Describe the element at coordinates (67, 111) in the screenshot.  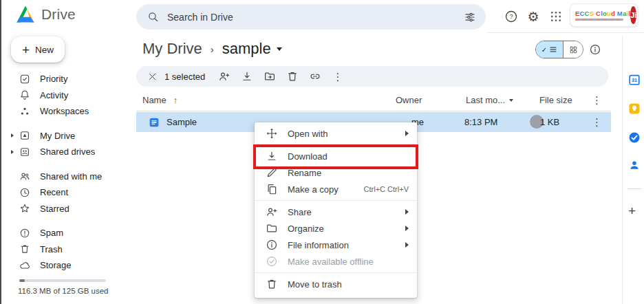
I see `sidebar-item-workspaces: Workspaces` at that location.